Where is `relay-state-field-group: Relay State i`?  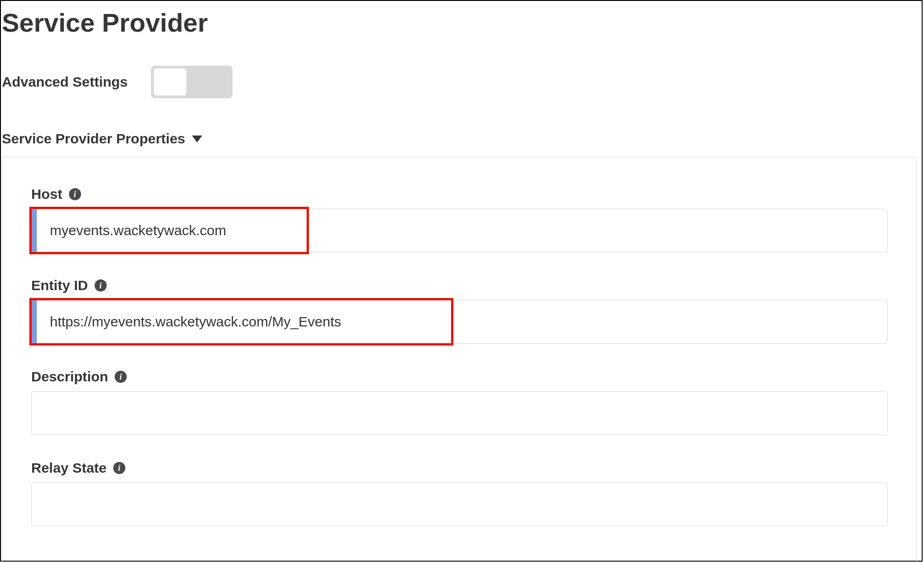 relay-state-field-group: Relay State i is located at coordinates (459, 493).